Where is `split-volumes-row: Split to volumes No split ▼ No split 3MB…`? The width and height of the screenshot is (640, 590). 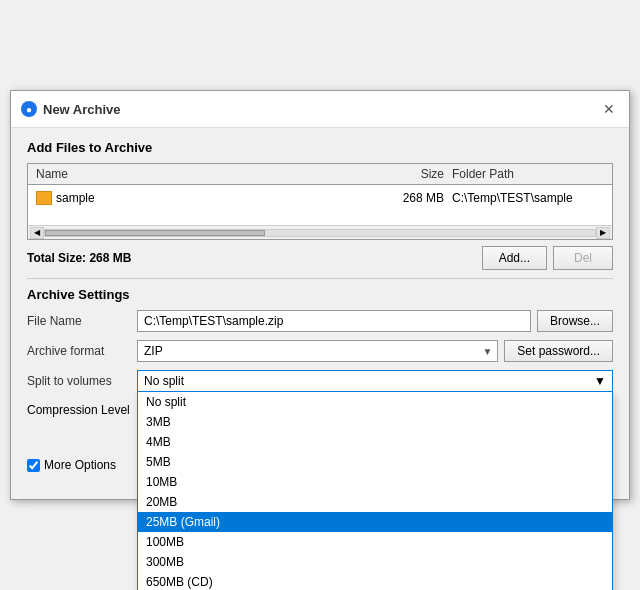 split-volumes-row: Split to volumes No split ▼ No split 3MB… is located at coordinates (320, 380).